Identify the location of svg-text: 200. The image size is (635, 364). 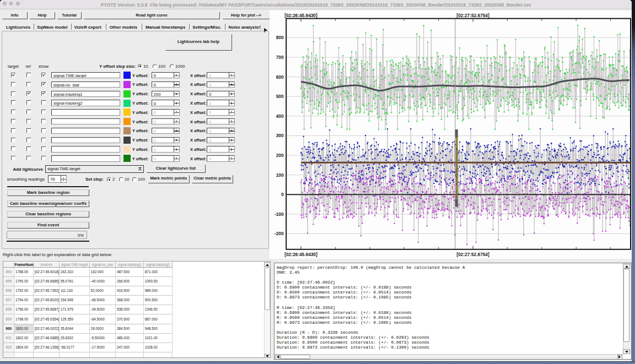
(280, 155).